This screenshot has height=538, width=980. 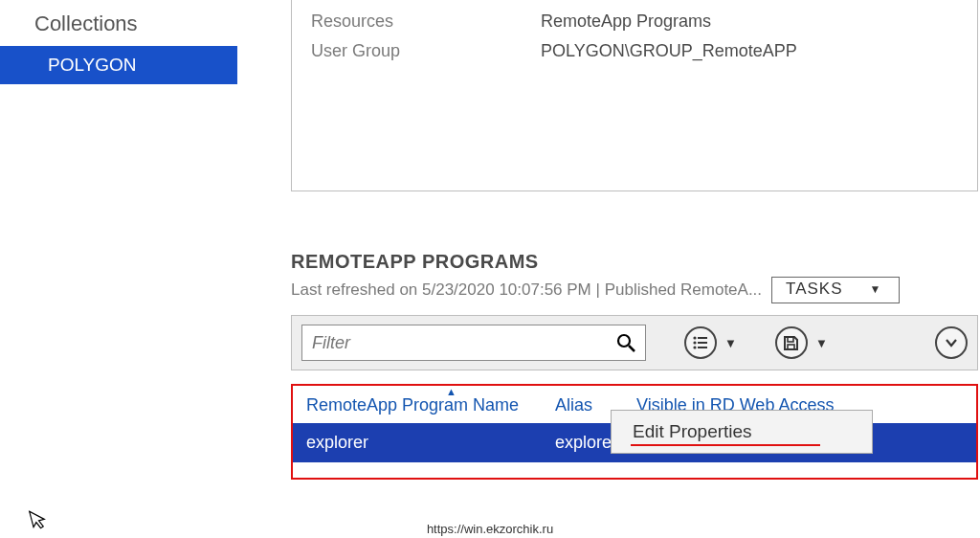 I want to click on sidebar-header: Collections, so click(x=119, y=28).